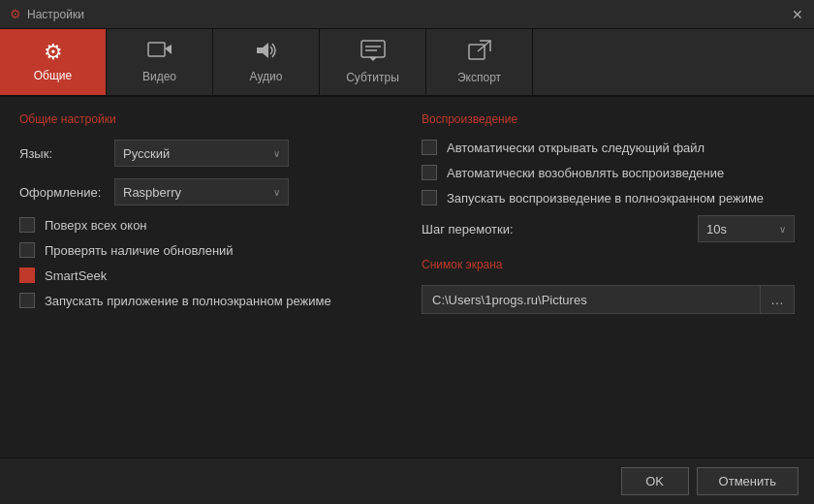  What do you see at coordinates (27, 225) in the screenshot?
I see `on-top-checkbox` at bounding box center [27, 225].